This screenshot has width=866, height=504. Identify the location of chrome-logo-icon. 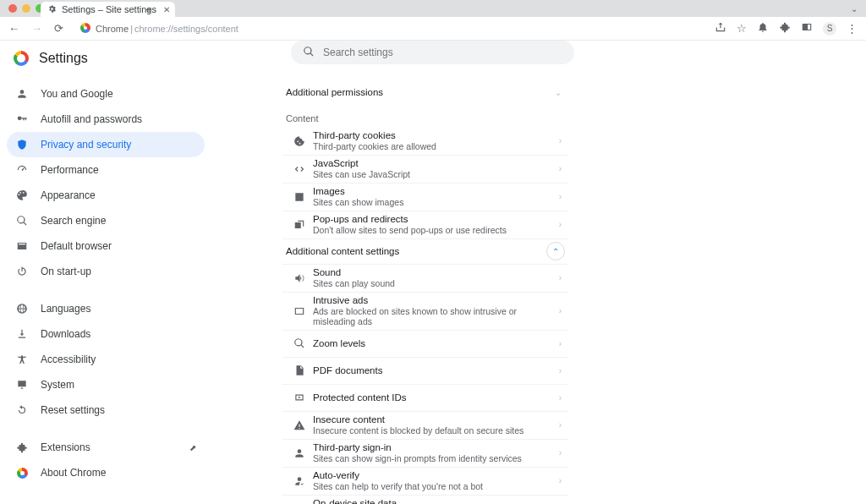
(21, 58).